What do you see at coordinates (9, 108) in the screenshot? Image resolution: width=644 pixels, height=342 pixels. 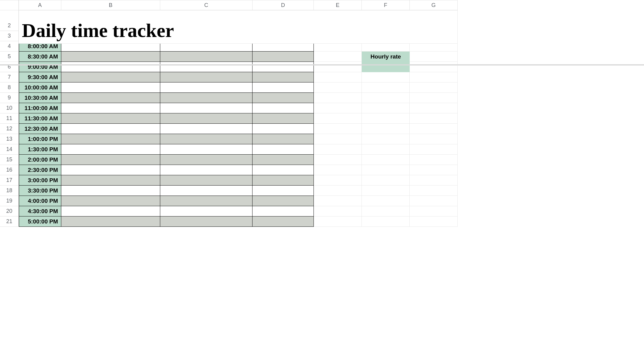 I see `row-header-10: 10` at bounding box center [9, 108].